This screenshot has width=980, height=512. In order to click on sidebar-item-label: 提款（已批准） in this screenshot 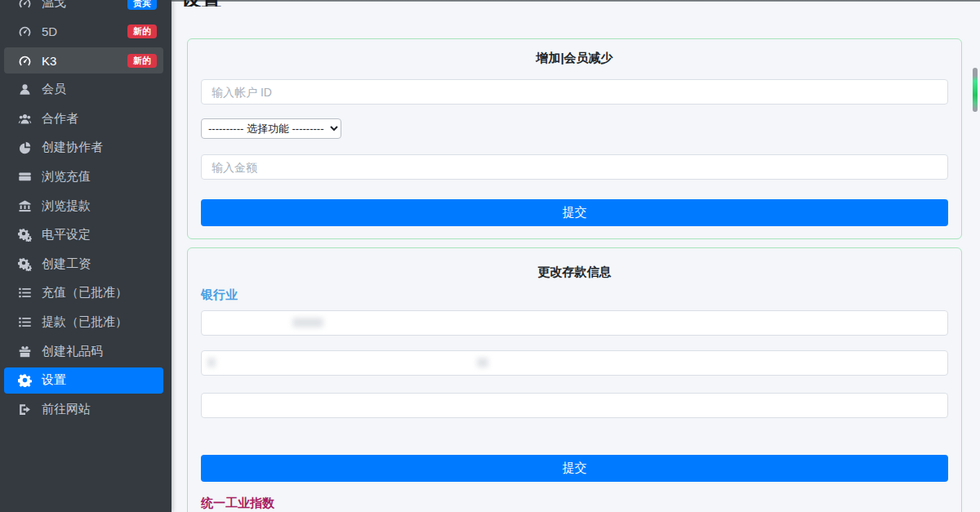, I will do `click(85, 322)`.